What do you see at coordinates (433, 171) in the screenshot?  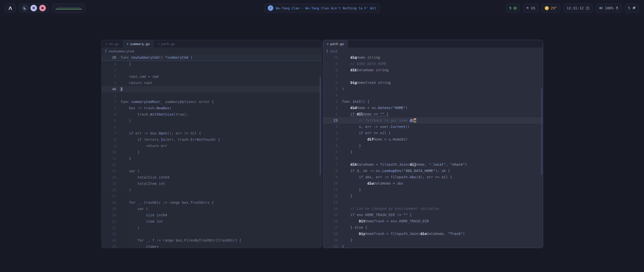 I see `code-line: 8 if d, ok := os.LookupEnv("XDG_DATA_HOM…` at bounding box center [433, 171].